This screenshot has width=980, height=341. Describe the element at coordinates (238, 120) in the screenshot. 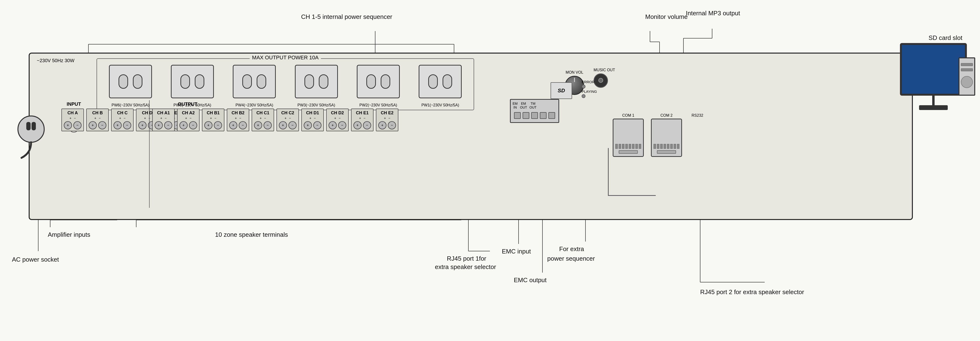

I see `ch-b2-output: CH B2 +− + −` at that location.